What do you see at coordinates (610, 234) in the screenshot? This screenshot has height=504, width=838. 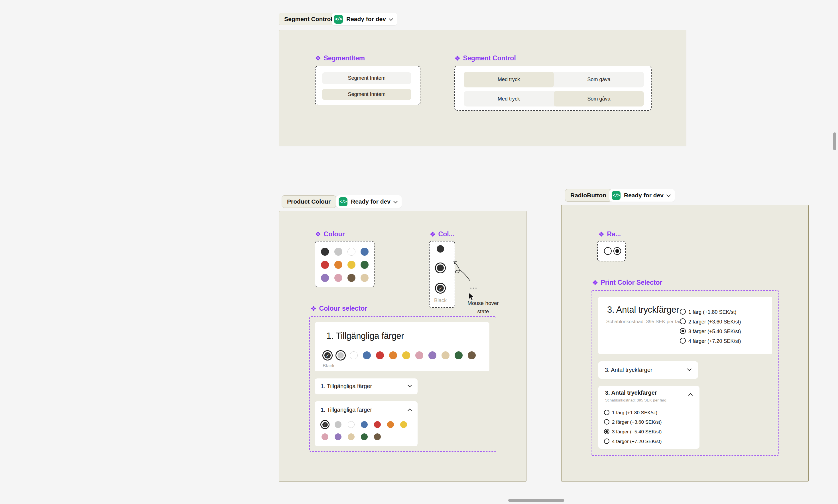 I see `component-title-ra: Ra...` at bounding box center [610, 234].